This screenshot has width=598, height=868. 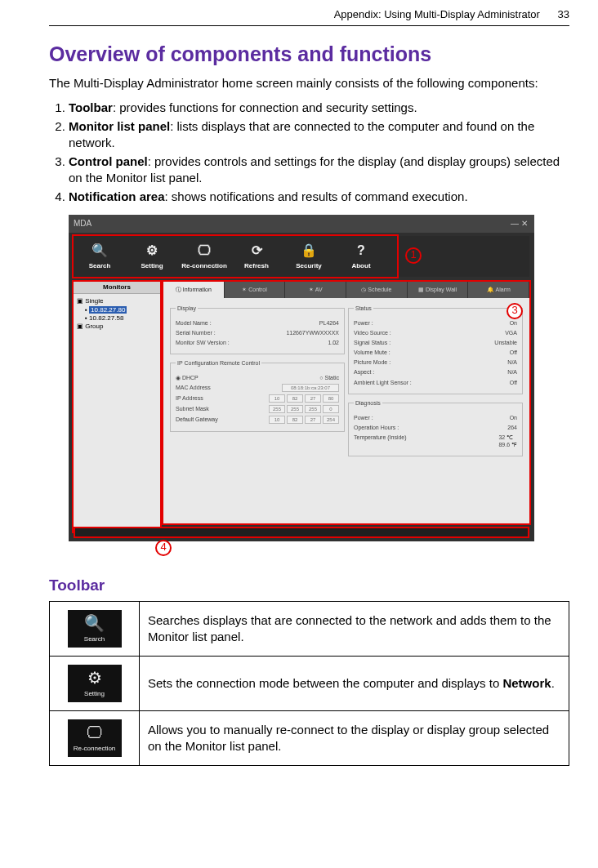 What do you see at coordinates (309, 586) in the screenshot?
I see `toolbar-heading: Toolbar` at bounding box center [309, 586].